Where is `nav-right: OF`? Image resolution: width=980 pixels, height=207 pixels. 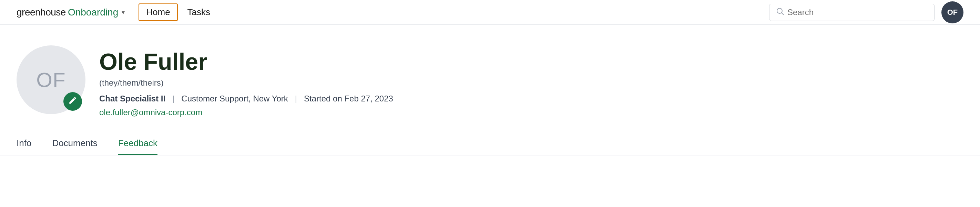 nav-right: OF is located at coordinates (867, 13).